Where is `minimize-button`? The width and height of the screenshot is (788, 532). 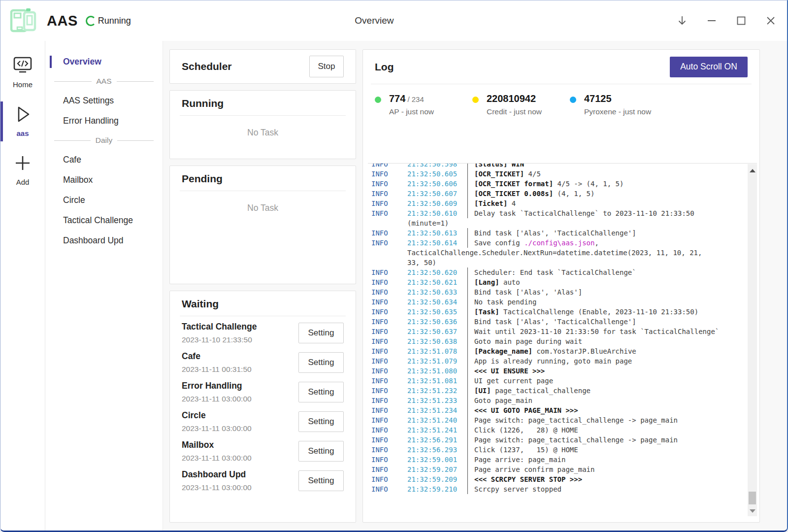 minimize-button is located at coordinates (712, 21).